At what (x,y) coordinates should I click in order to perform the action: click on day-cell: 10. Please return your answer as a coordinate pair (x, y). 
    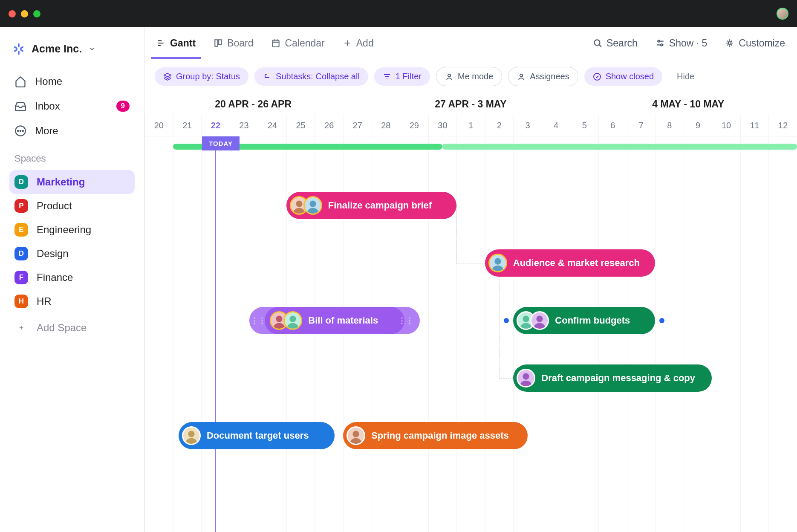
    Looking at the image, I should click on (726, 125).